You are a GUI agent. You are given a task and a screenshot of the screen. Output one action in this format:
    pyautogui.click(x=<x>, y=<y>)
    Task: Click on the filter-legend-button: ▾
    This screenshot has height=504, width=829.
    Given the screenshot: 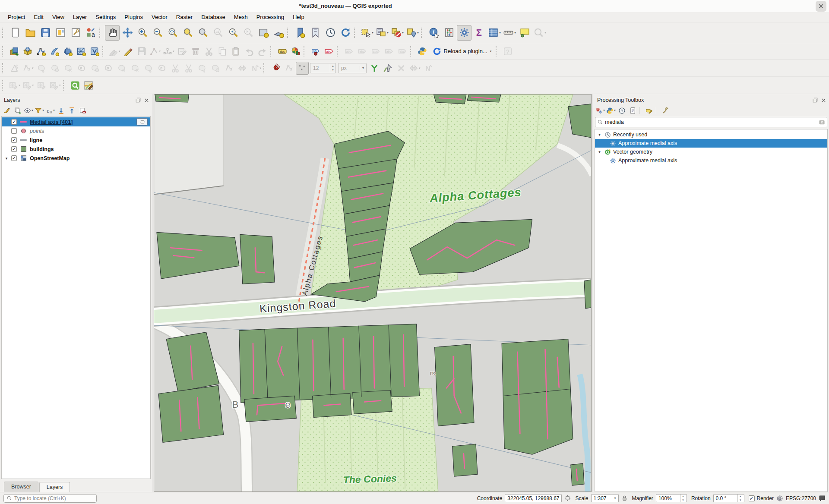 What is the action you would take?
    pyautogui.click(x=39, y=110)
    